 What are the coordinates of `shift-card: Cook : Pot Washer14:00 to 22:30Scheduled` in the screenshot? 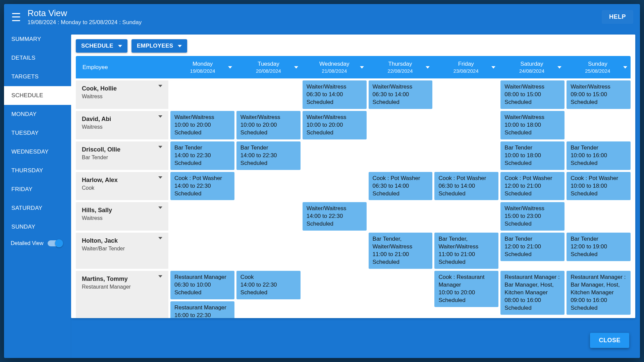 It's located at (203, 186).